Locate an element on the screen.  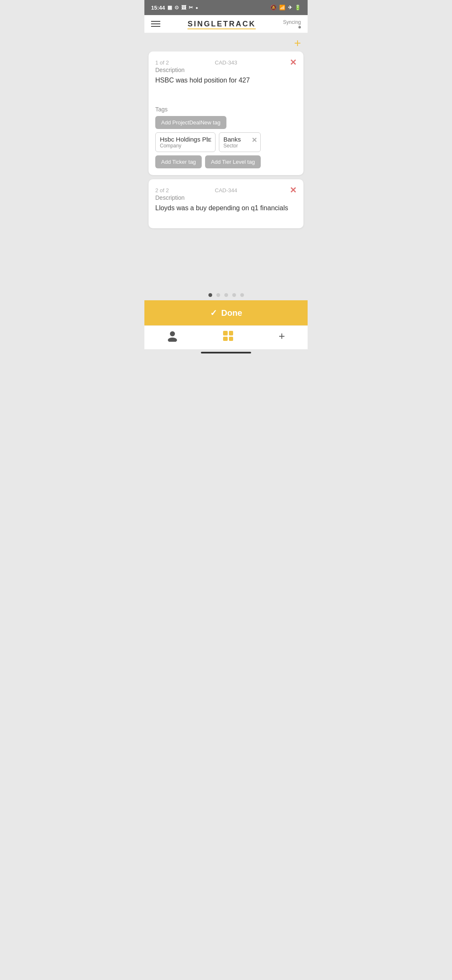
tag-chip-sector: Banks Sector ✕ is located at coordinates (240, 142).